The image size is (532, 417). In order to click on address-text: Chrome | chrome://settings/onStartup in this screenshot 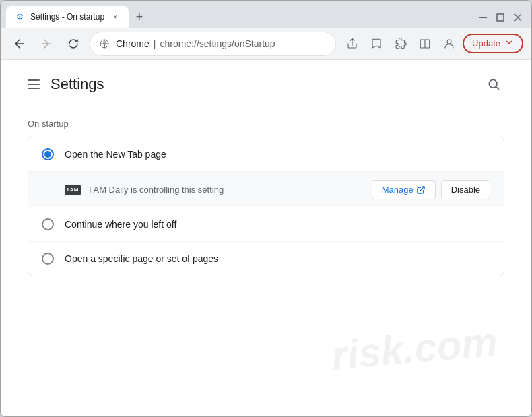, I will do `click(222, 44)`.